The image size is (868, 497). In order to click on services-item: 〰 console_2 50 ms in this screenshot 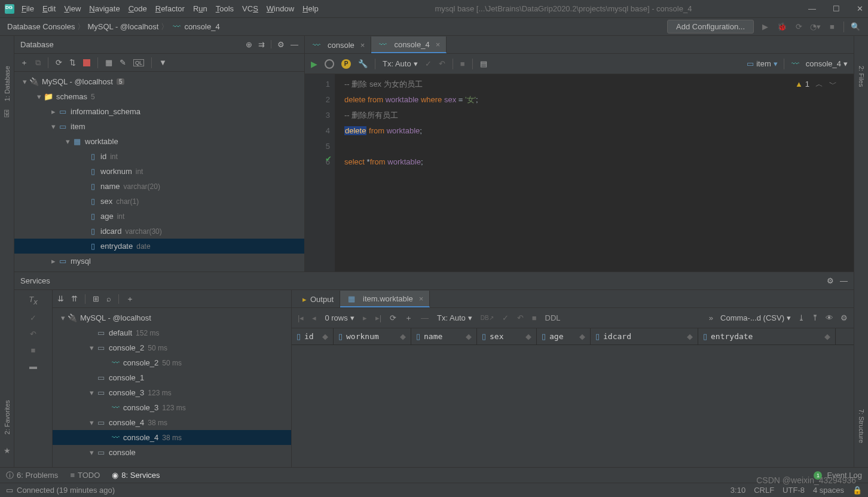, I will do `click(172, 362)`.